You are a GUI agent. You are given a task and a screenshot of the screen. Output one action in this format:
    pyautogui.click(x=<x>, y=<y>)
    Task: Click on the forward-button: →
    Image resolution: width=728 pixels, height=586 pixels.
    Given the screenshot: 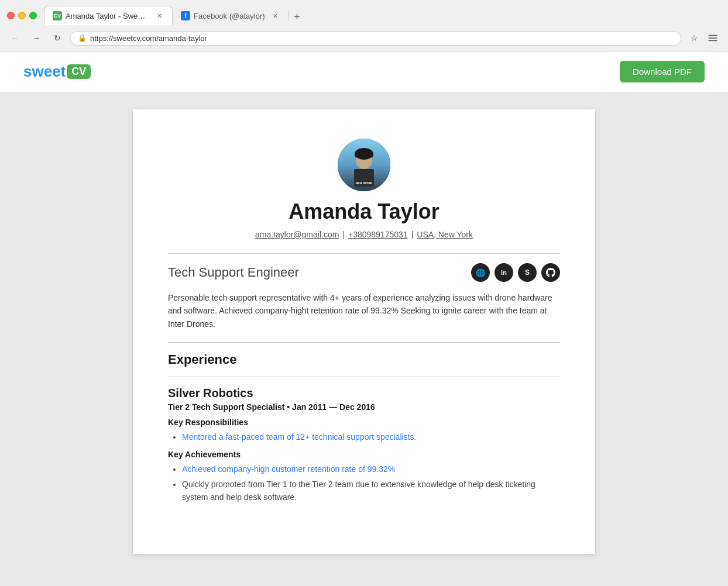 What is the action you would take?
    pyautogui.click(x=36, y=38)
    